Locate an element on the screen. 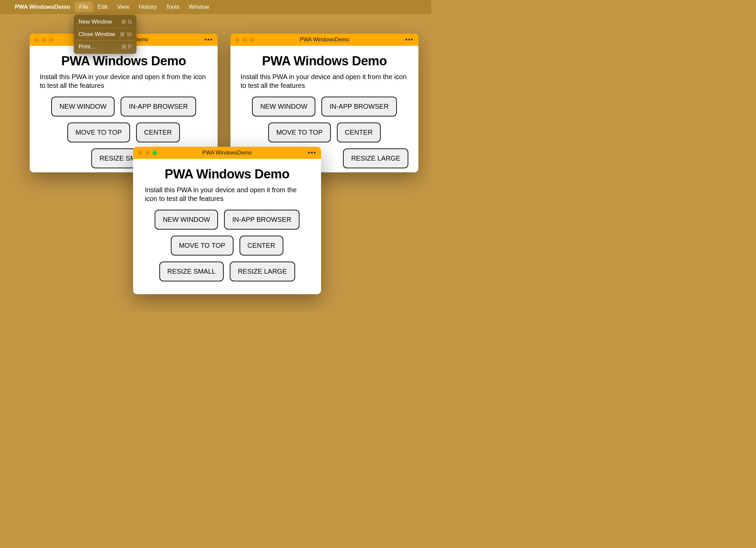 Image resolution: width=756 pixels, height=548 pixels. menu-item-edit: Edit is located at coordinates (102, 7).